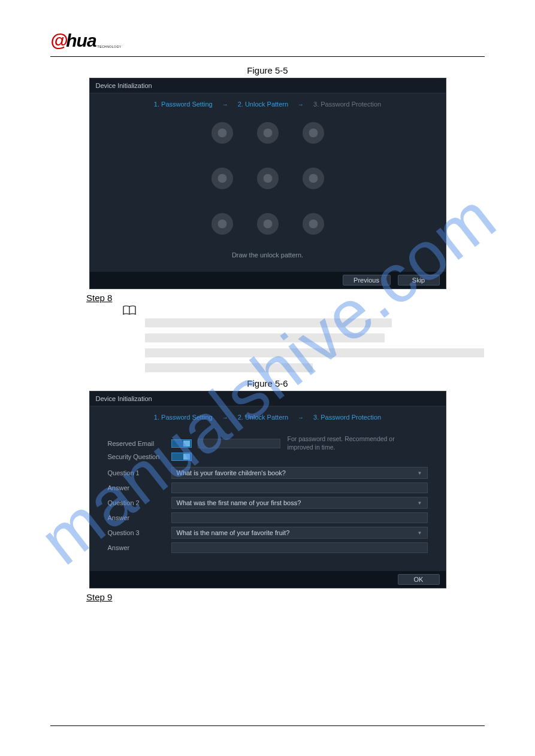  What do you see at coordinates (267, 43) in the screenshot?
I see `header-rule-wrap: @ hua TECHNOLOGY` at bounding box center [267, 43].